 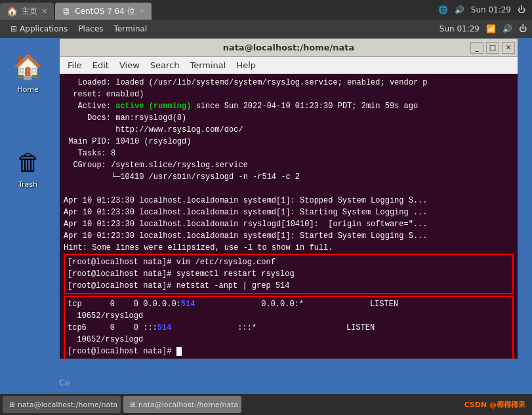 I want to click on terminal-menu-button: Terminal, so click(x=131, y=29).